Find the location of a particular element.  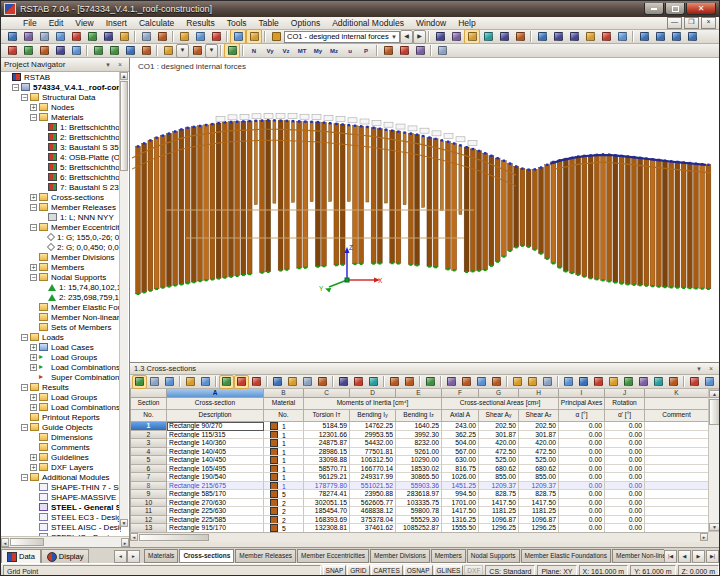

view-vertical-icon is located at coordinates (410, 382).